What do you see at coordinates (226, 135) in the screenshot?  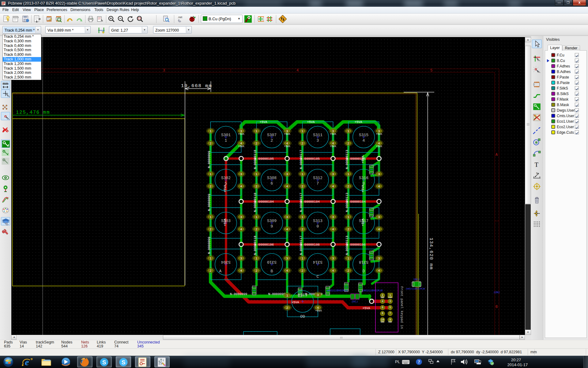 I see `svg-text: S301` at bounding box center [226, 135].